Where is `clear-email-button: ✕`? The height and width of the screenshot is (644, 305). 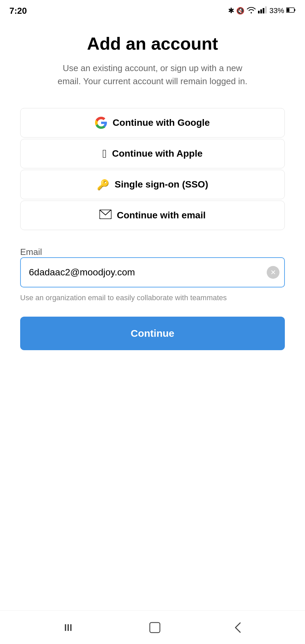 clear-email-button: ✕ is located at coordinates (273, 272).